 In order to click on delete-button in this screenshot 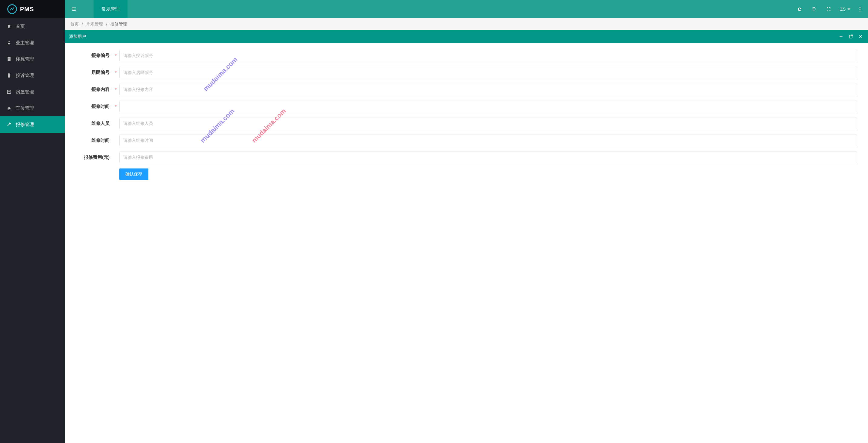, I will do `click(814, 9)`.